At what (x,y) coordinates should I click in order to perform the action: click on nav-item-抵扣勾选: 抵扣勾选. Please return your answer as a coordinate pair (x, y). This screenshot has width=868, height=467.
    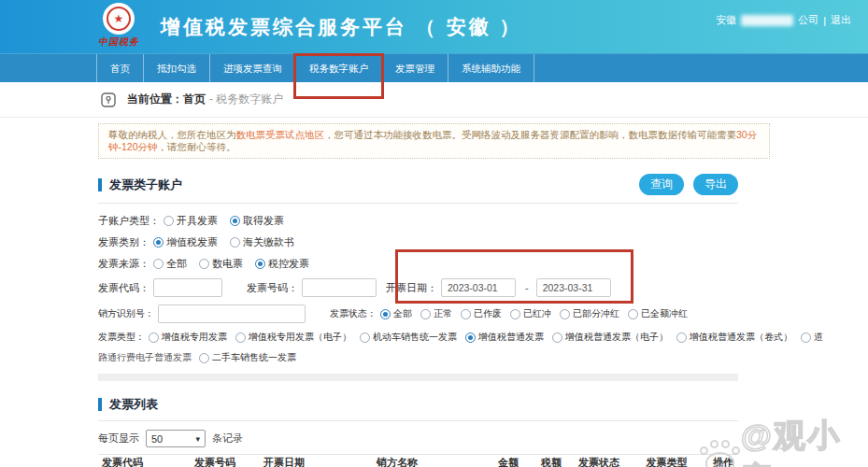
    Looking at the image, I should click on (178, 68).